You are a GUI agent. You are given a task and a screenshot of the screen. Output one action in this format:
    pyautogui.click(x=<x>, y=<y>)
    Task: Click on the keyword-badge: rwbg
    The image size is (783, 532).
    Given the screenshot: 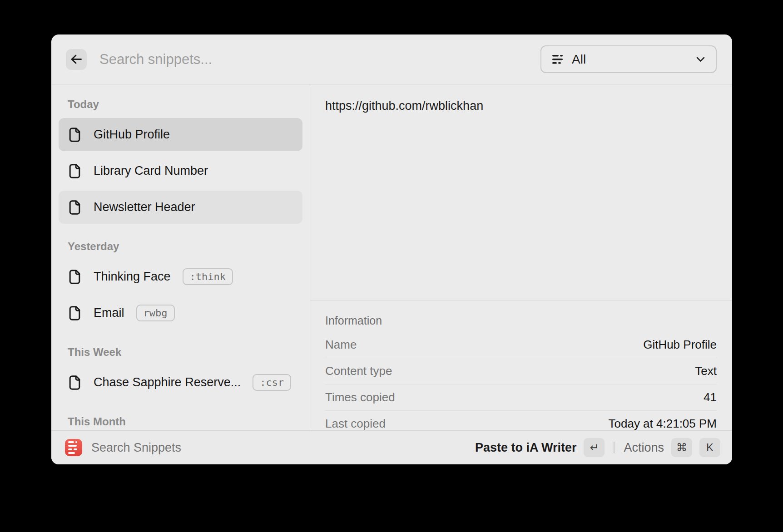 What is the action you would take?
    pyautogui.click(x=155, y=313)
    